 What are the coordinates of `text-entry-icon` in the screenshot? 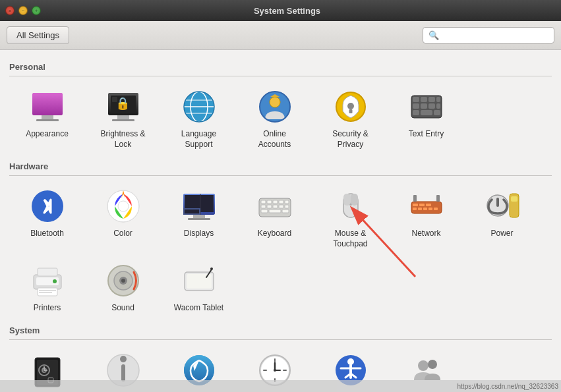 It's located at (427, 107).